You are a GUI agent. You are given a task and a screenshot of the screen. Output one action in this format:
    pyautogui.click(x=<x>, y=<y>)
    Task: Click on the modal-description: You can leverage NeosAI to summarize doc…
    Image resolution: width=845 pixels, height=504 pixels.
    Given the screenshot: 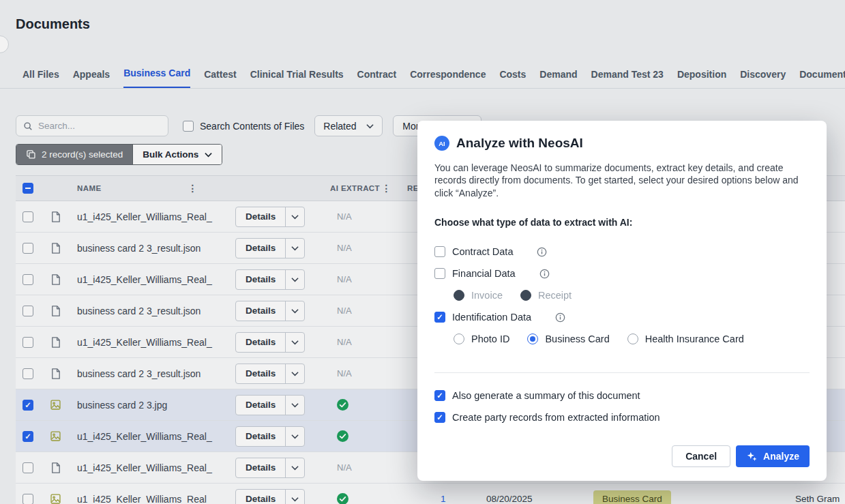 What is the action you would take?
    pyautogui.click(x=621, y=180)
    